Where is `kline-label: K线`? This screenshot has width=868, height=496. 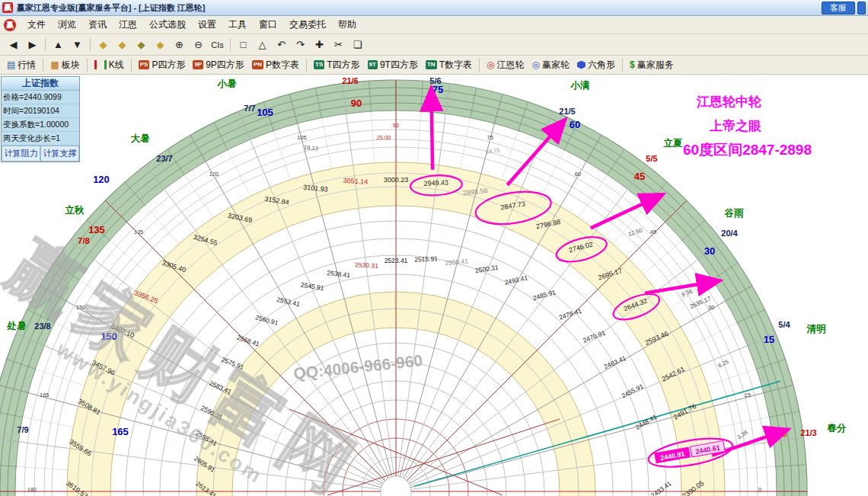
kline-label: K线 is located at coordinates (116, 66).